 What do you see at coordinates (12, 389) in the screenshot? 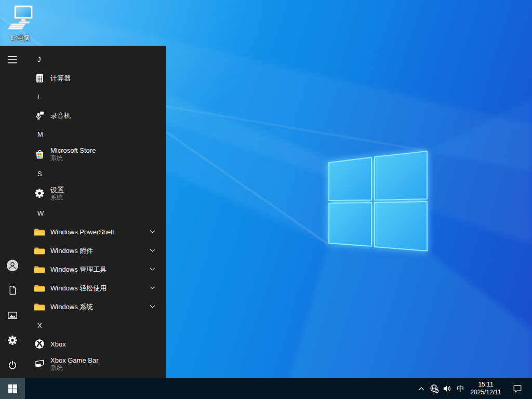
I see `windows-logo-icon` at bounding box center [12, 389].